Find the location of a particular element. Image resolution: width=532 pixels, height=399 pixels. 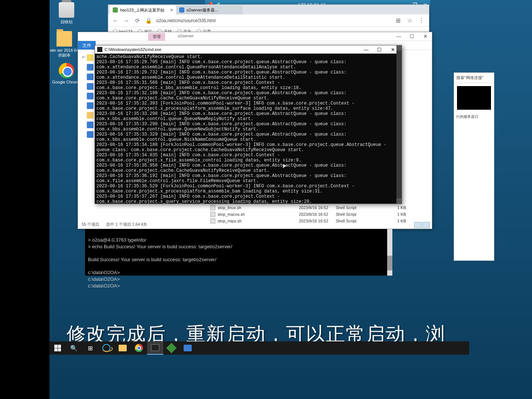

recycle-bin: 回收站 is located at coordinates (66, 13).